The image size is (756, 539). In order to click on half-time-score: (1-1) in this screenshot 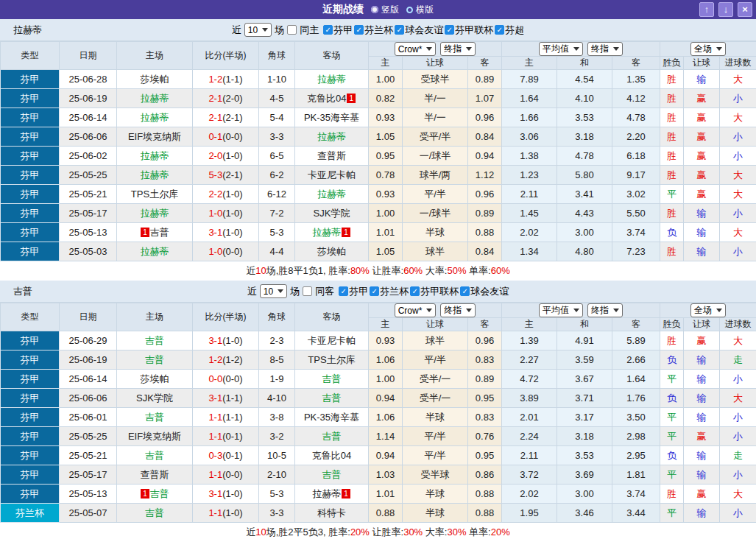, I will do `click(233, 417)`.